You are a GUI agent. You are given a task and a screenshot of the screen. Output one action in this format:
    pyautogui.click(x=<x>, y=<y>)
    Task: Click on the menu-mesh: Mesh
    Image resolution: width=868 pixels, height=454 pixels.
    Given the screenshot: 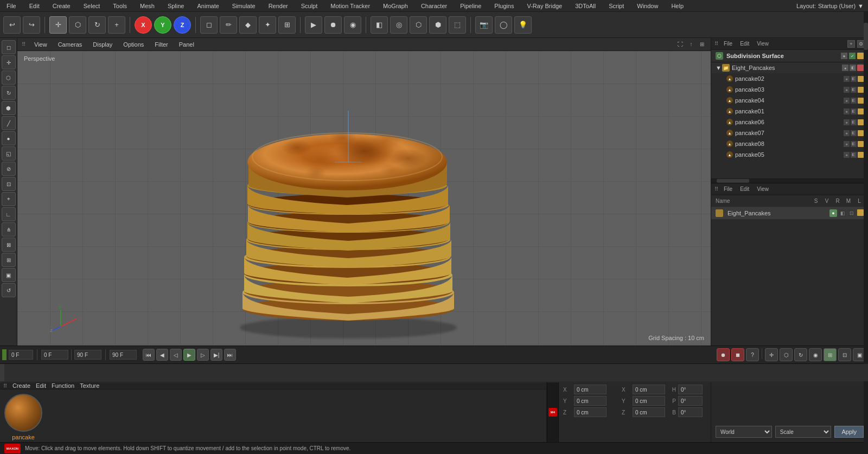 What is the action you would take?
    pyautogui.click(x=148, y=6)
    